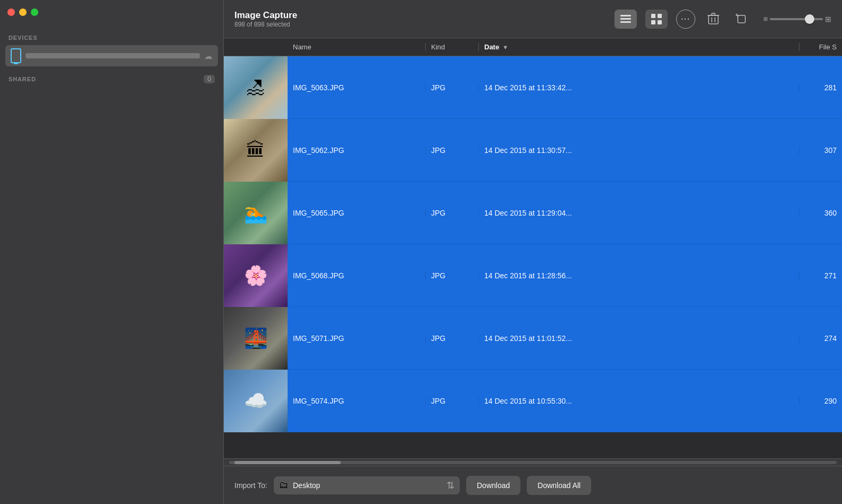 The width and height of the screenshot is (842, 504). I want to click on devices-label: DEVICES, so click(112, 37).